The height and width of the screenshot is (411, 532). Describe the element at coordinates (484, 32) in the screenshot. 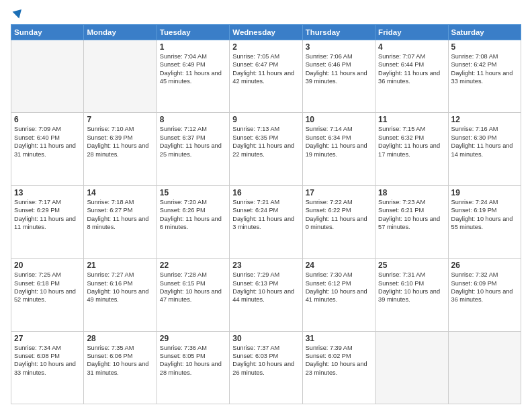

I see `weekday-header-saturday: Saturday` at that location.